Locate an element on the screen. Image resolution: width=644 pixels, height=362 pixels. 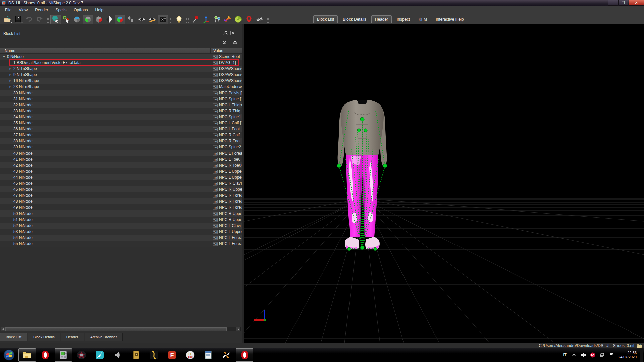
block-name: 54 NiNode is located at coordinates (105, 238).